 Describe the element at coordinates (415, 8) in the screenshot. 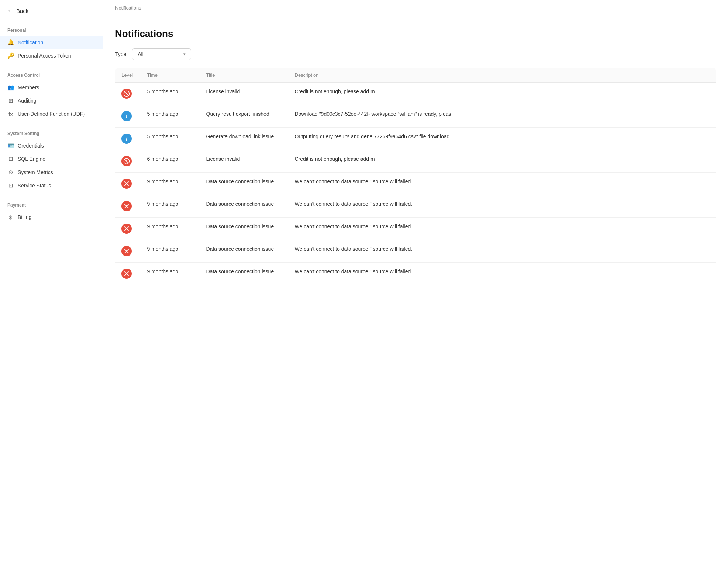

I see `breadcrumb: Notifications` at that location.